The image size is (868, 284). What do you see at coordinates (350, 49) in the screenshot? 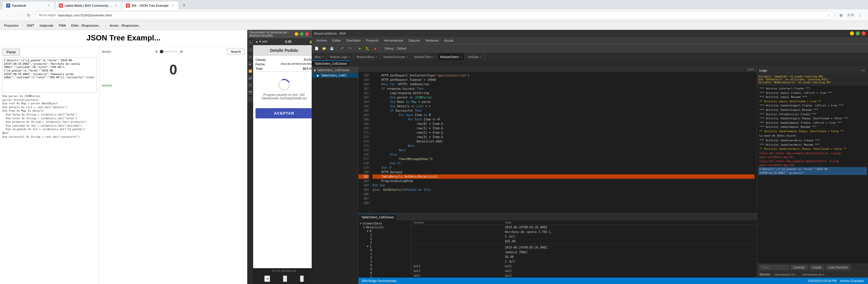
I see `toolbar-redo: ↷` at bounding box center [350, 49].